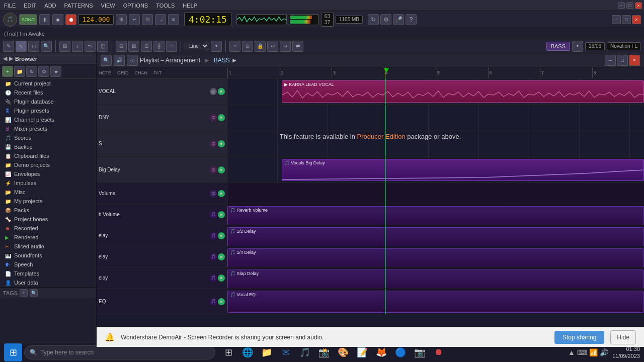 The width and height of the screenshot is (644, 362). Describe the element at coordinates (8, 71) in the screenshot. I see `add-btn: +` at that location.